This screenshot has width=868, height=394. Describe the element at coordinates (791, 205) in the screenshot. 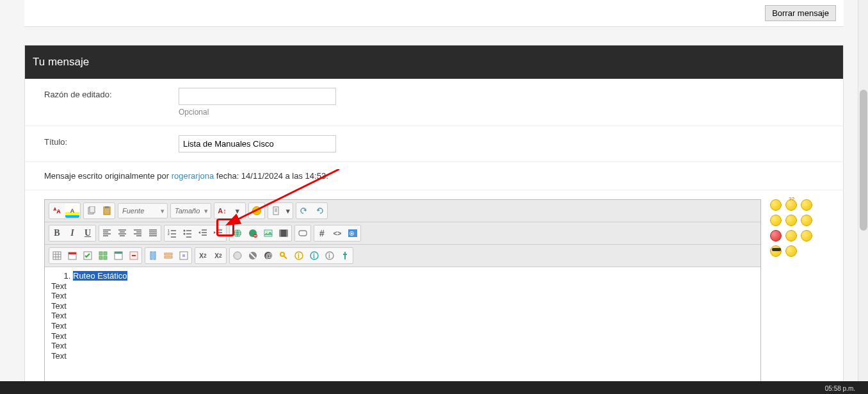

I see `emoji-confused: ??` at that location.